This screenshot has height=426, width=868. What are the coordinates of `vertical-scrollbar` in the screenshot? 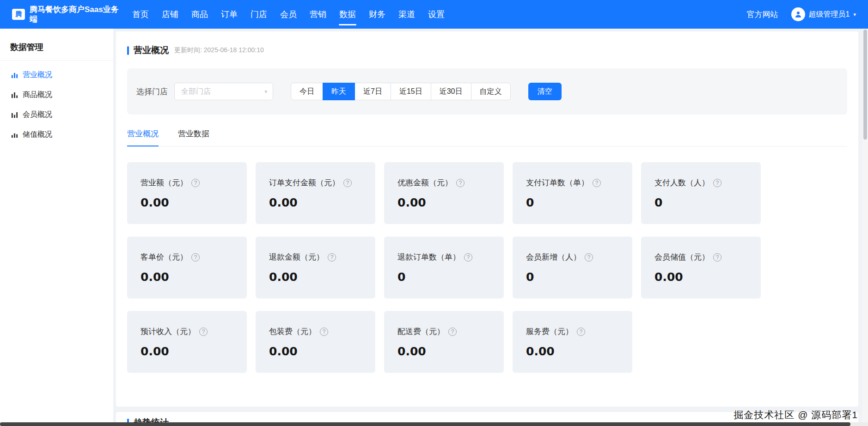 It's located at (865, 225).